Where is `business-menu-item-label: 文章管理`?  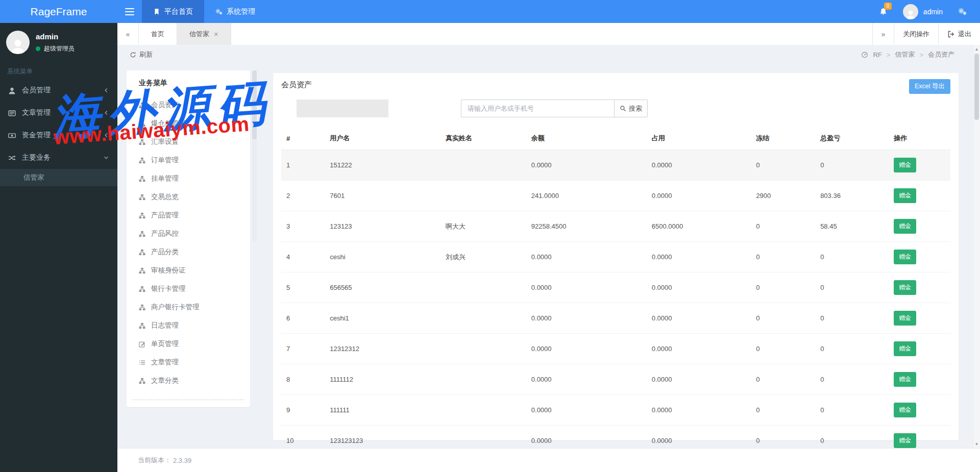 business-menu-item-label: 文章管理 is located at coordinates (165, 362).